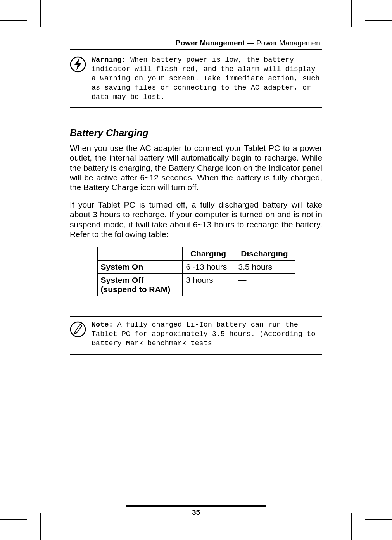 Image resolution: width=392 pixels, height=540 pixels. Describe the element at coordinates (196, 272) in the screenshot. I see `charging-table: Charging Discharging System On 6~13 hour…` at that location.